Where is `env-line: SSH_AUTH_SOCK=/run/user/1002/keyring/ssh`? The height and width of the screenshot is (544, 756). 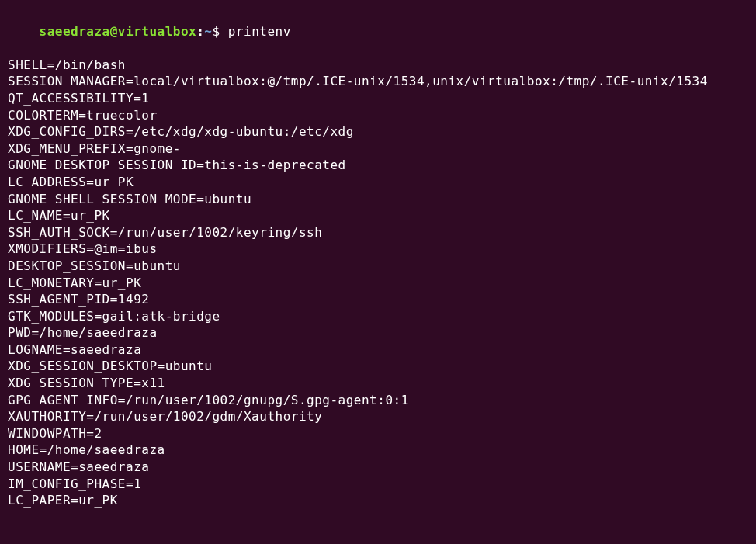
env-line: SSH_AUTH_SOCK=/run/user/1002/keyring/ssh is located at coordinates (378, 233).